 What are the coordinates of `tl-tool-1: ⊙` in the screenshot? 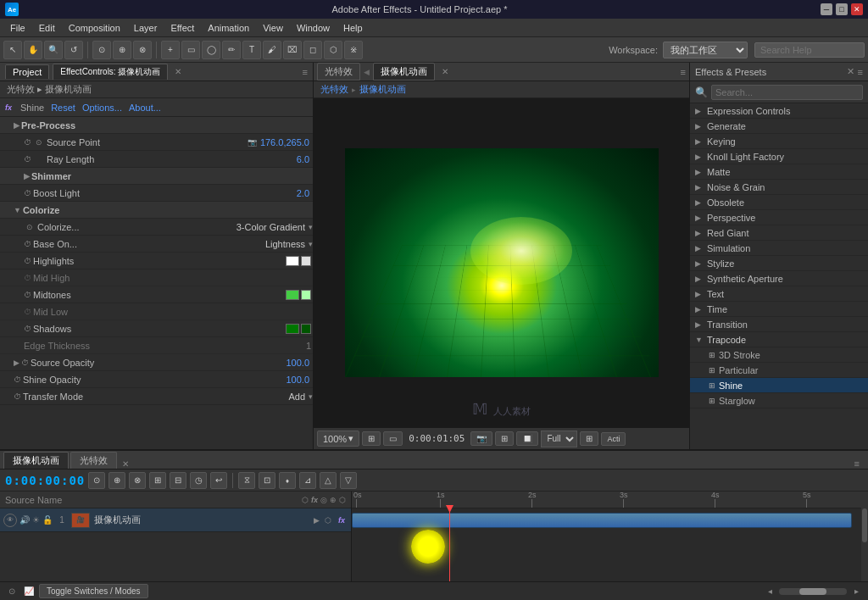 It's located at (97, 481).